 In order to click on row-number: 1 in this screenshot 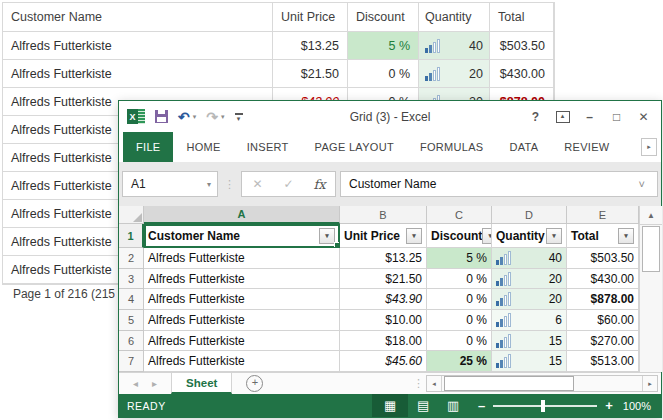, I will do `click(132, 236)`.